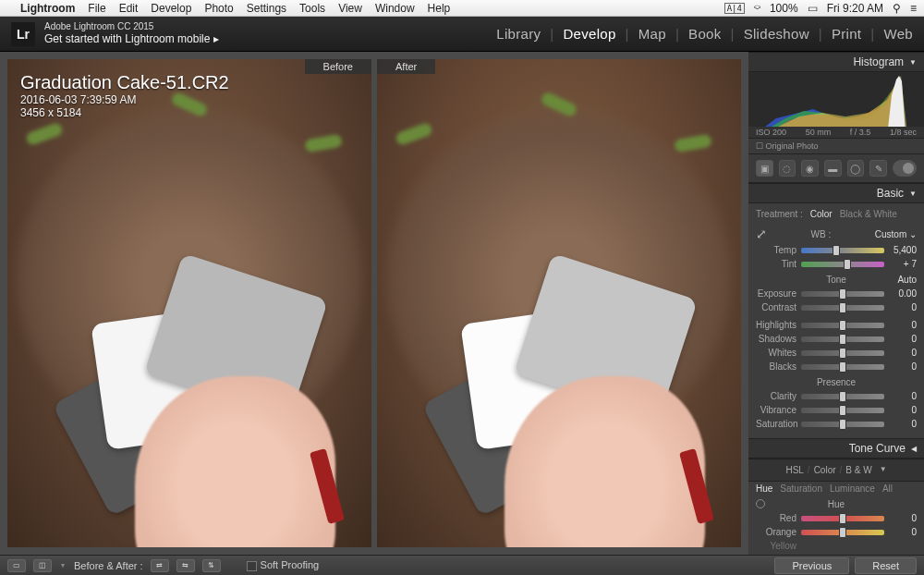 Image resolution: width=924 pixels, height=575 pixels. Describe the element at coordinates (869, 214) in the screenshot. I see `treatment-bw: Black & White` at that location.